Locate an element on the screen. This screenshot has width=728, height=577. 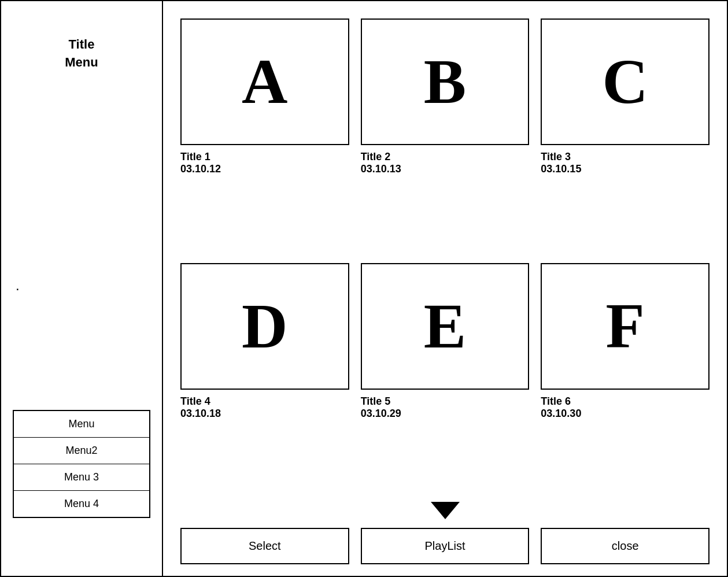
sidebar-title: Title Menu is located at coordinates (82, 54).